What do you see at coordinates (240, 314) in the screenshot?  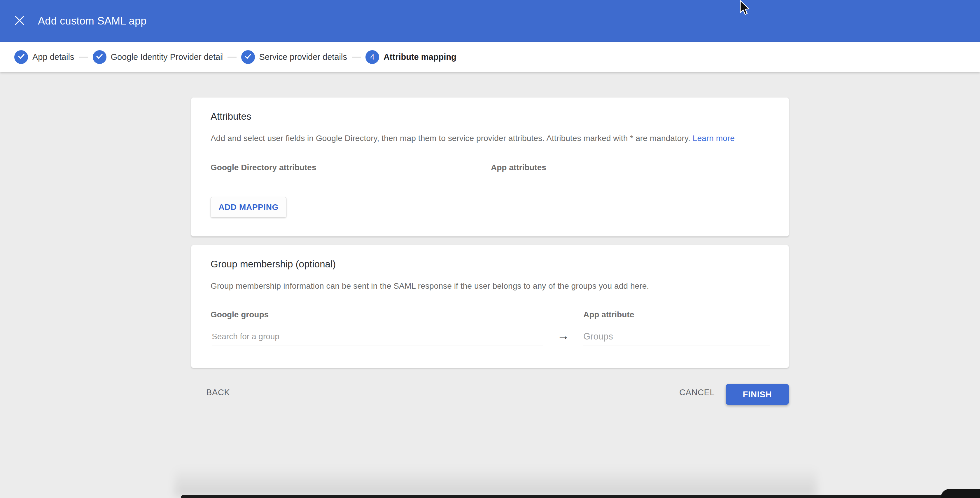 I see `google-groups-label: Google groups` at bounding box center [240, 314].